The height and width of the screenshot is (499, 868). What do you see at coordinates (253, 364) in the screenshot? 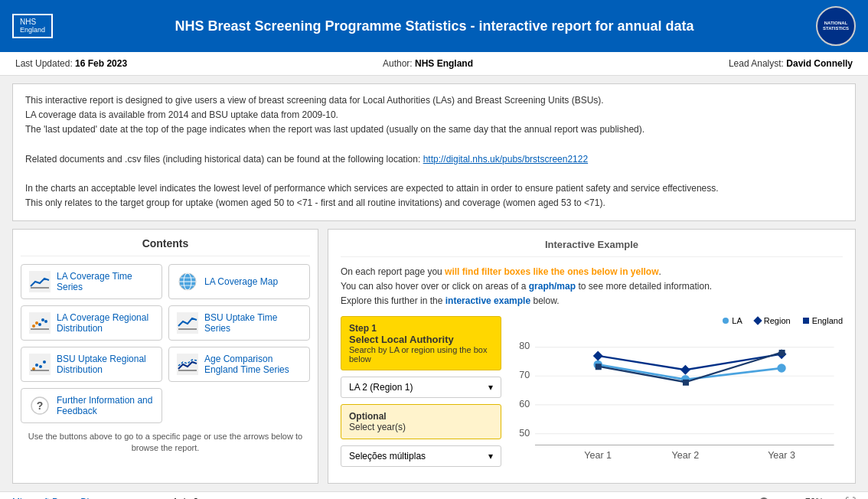
I see `btn-age-comparison-label: Age Comparison England Time Series` at bounding box center [253, 364].